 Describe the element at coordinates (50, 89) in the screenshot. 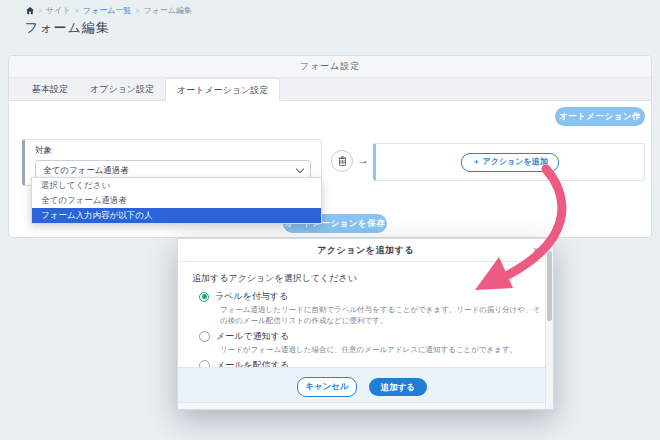

I see `tab-basic-settings: 基本設定` at that location.